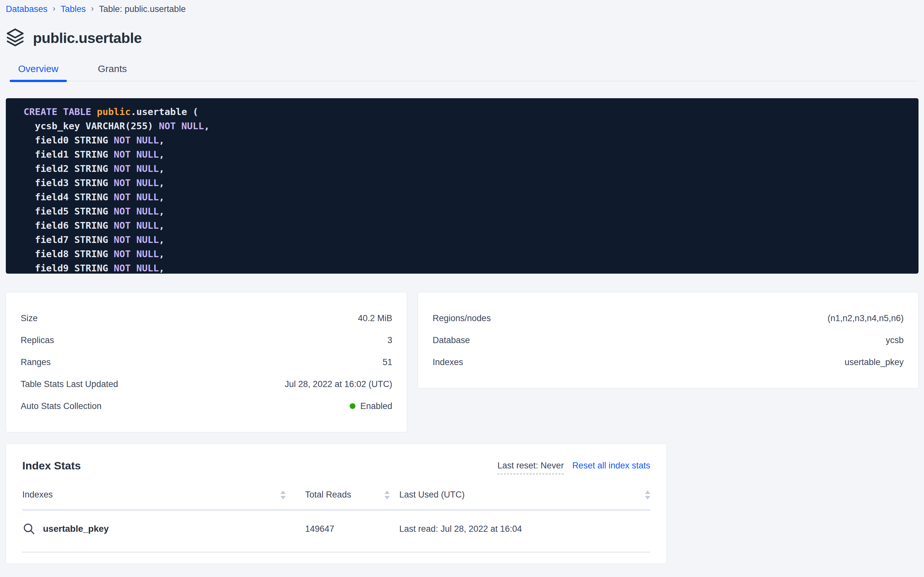 Image resolution: width=924 pixels, height=577 pixels. What do you see at coordinates (38, 72) in the screenshot?
I see `tab-overview: Overview` at bounding box center [38, 72].